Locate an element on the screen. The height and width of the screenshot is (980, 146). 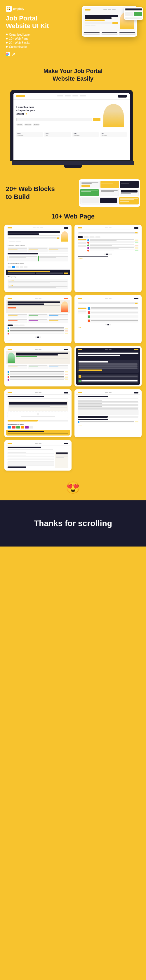
mini-job-badge-5b is located at coordinates (67, 374).